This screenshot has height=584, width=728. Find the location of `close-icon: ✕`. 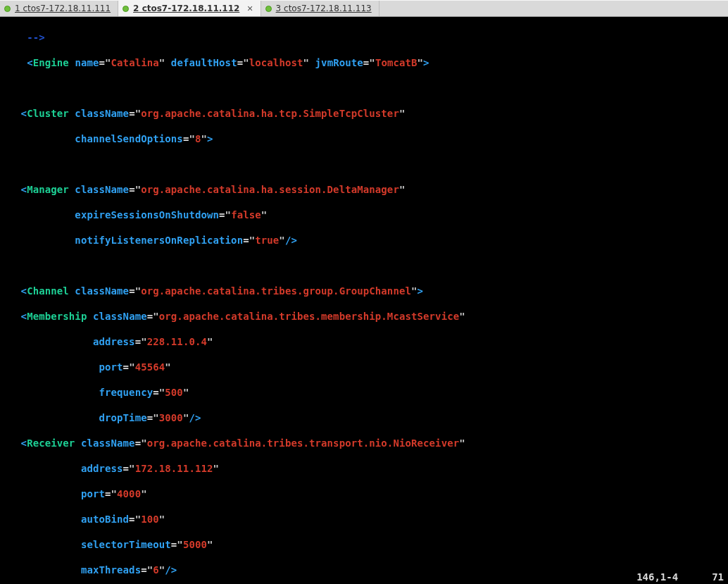

close-icon: ✕ is located at coordinates (248, 8).